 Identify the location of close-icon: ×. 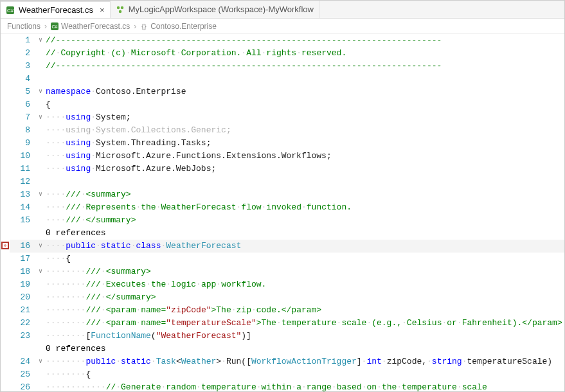
(102, 10).